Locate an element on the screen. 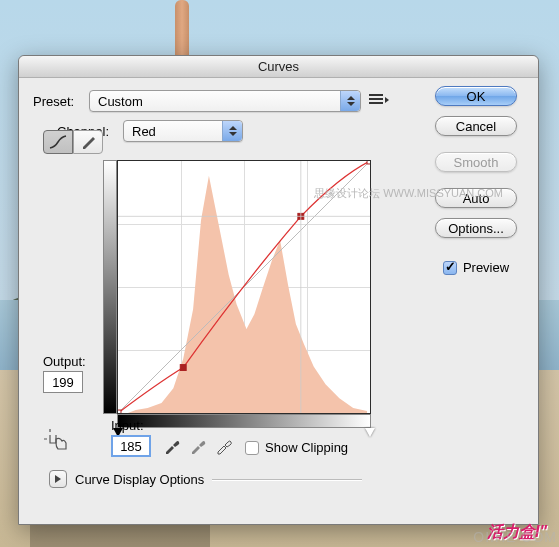 Image resolution: width=559 pixels, height=547 pixels. preset-label: Preset: is located at coordinates (61, 102).